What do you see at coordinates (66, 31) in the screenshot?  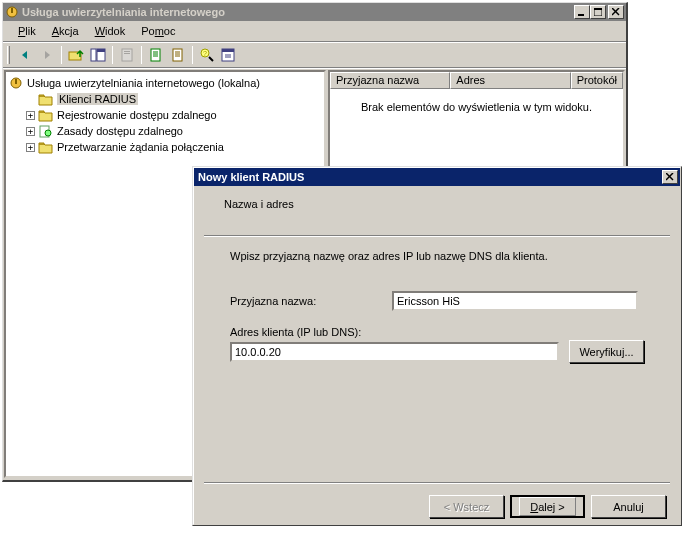 I see `menu-action: Akcja` at bounding box center [66, 31].